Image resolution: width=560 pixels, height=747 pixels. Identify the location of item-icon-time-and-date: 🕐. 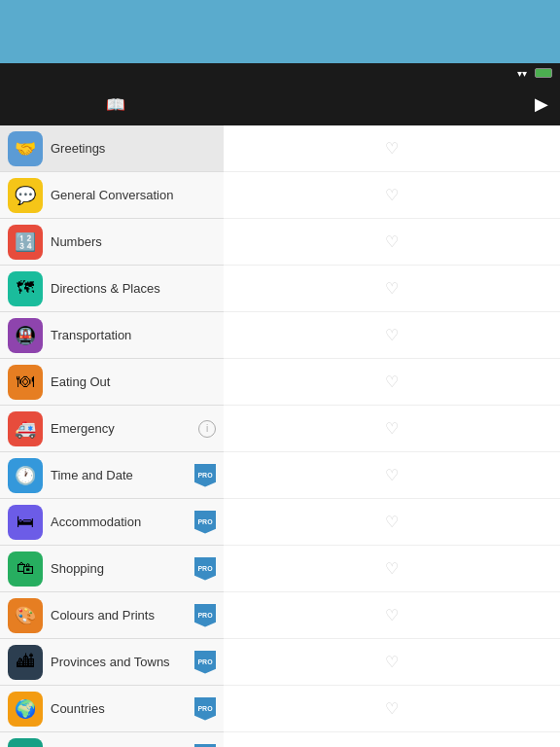
(25, 476).